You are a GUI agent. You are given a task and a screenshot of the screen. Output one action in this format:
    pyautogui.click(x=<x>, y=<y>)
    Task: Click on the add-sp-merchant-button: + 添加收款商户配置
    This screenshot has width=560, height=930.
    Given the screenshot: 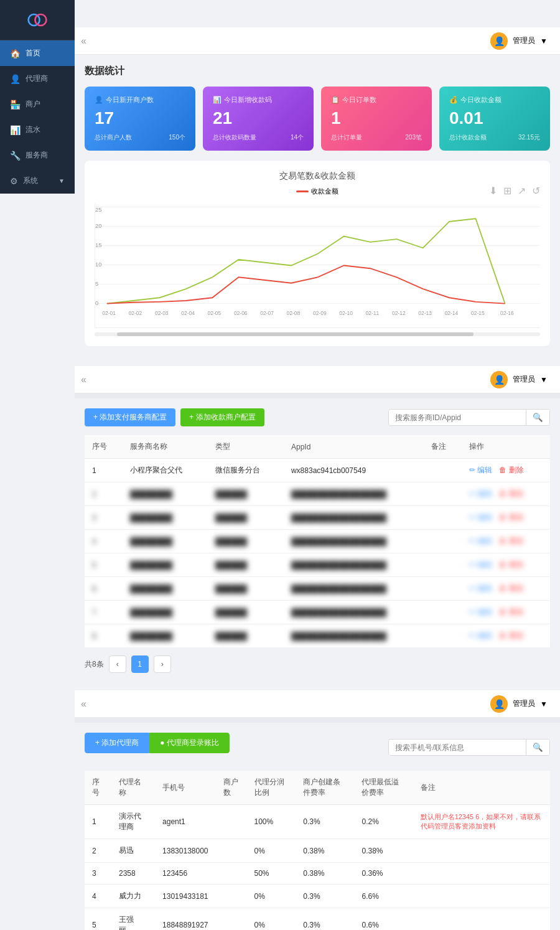 What is the action you would take?
    pyautogui.click(x=222, y=417)
    